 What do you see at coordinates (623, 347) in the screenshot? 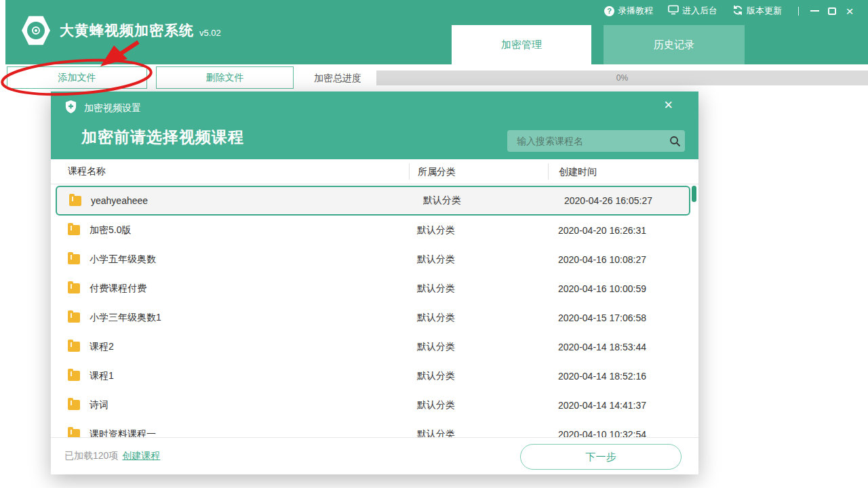
I see `course-created-time: 2020-04-14 18:53:44` at bounding box center [623, 347].